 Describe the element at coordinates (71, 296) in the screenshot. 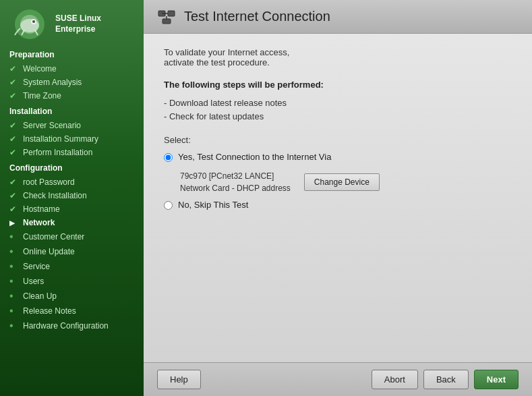

I see `sidebar-item-clean-up: • Clean Up` at that location.